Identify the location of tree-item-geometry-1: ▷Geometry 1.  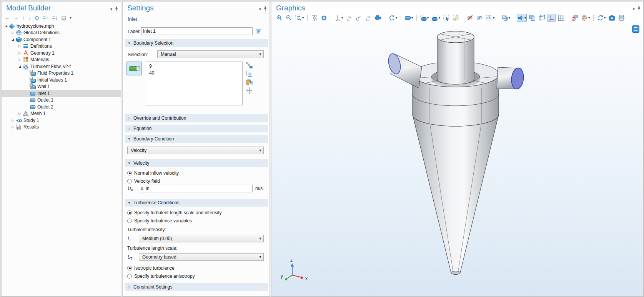
(61, 53).